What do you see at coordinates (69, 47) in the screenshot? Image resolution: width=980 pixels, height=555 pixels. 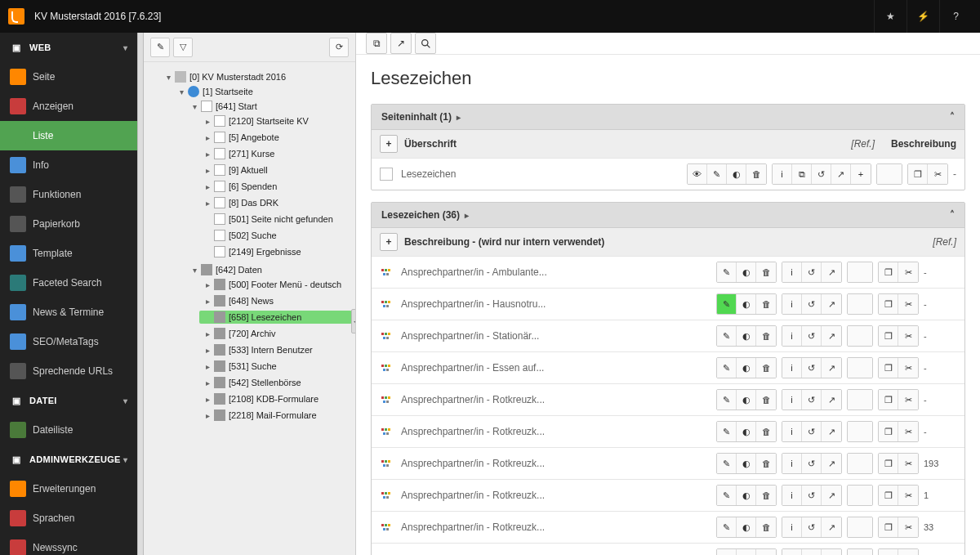 I see `module-group: ▣WEB▾` at bounding box center [69, 47].